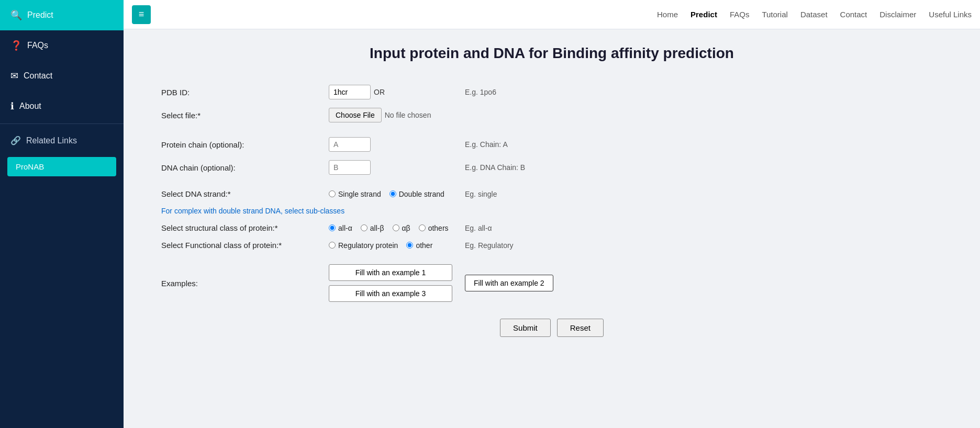 The width and height of the screenshot is (980, 428). I want to click on functional-class-row: Select Functional class of protein:* Reg…, so click(552, 245).